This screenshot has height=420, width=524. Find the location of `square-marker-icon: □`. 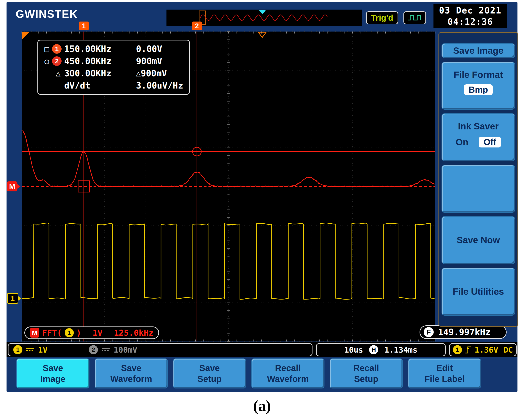

square-marker-icon: □ is located at coordinates (47, 49).